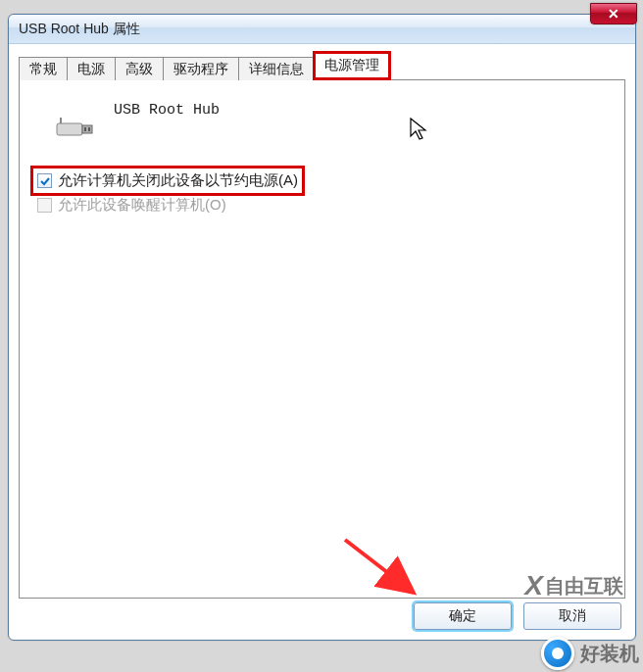 The width and height of the screenshot is (643, 672). What do you see at coordinates (590, 653) in the screenshot?
I see `watermark-haozhuangji: 好装机` at bounding box center [590, 653].